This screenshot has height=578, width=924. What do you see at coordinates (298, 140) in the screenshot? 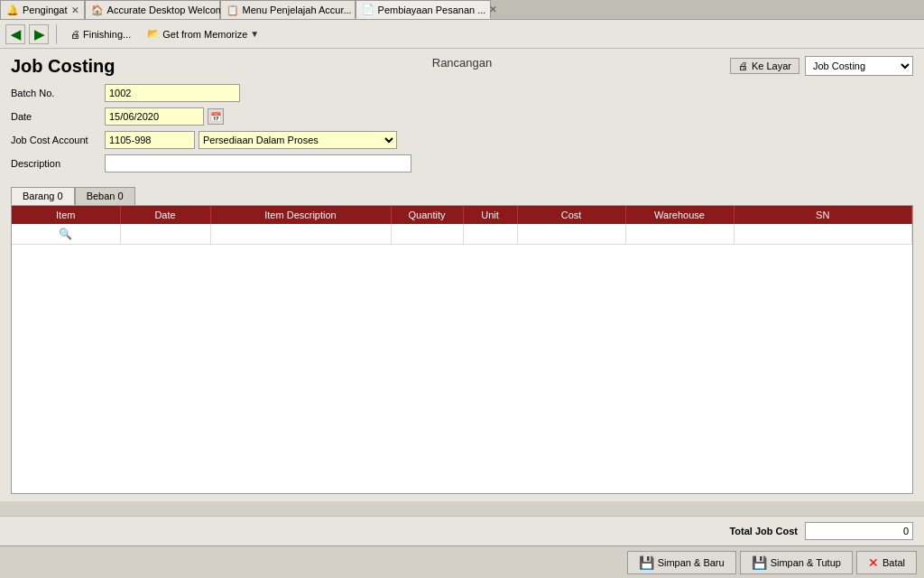
I see `job-cost-account-select-wrapper: Persediaan Dalam Proses` at bounding box center [298, 140].